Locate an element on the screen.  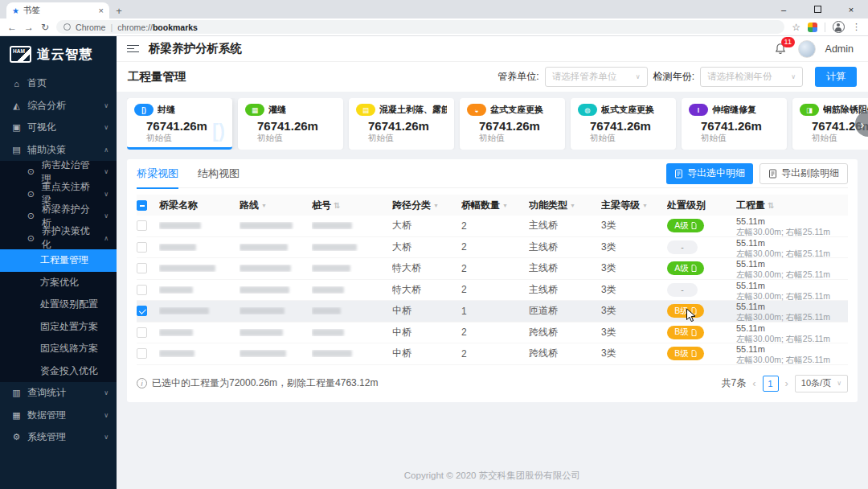
prev-page-icon: ‹ is located at coordinates (754, 383).